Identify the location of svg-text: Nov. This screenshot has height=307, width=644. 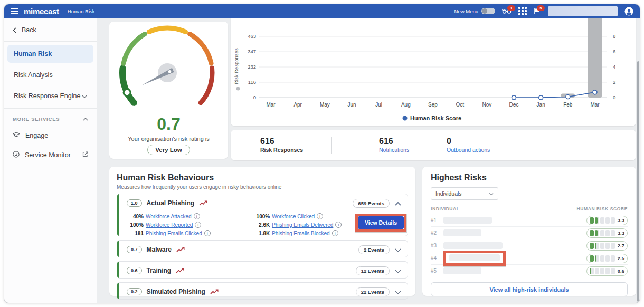
(487, 104).